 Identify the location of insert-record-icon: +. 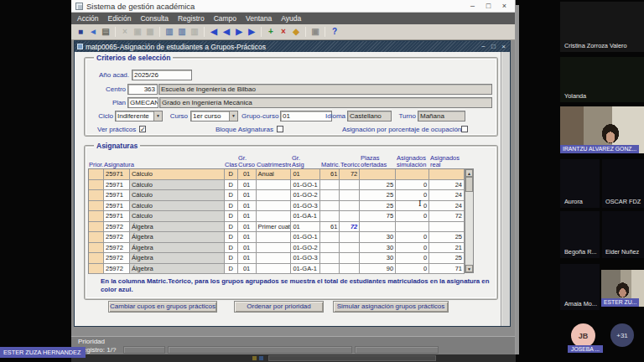
(271, 32).